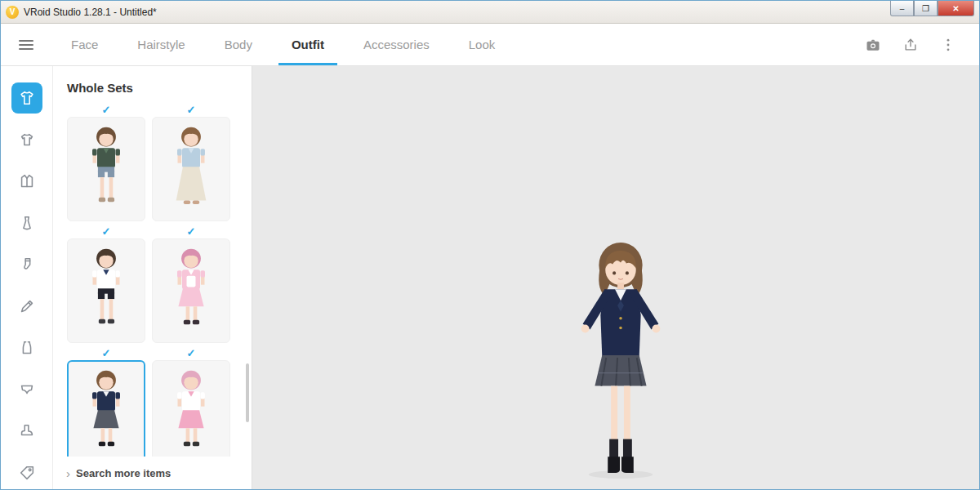  Describe the element at coordinates (27, 473) in the screenshot. I see `sidebar-item-tag` at that location.